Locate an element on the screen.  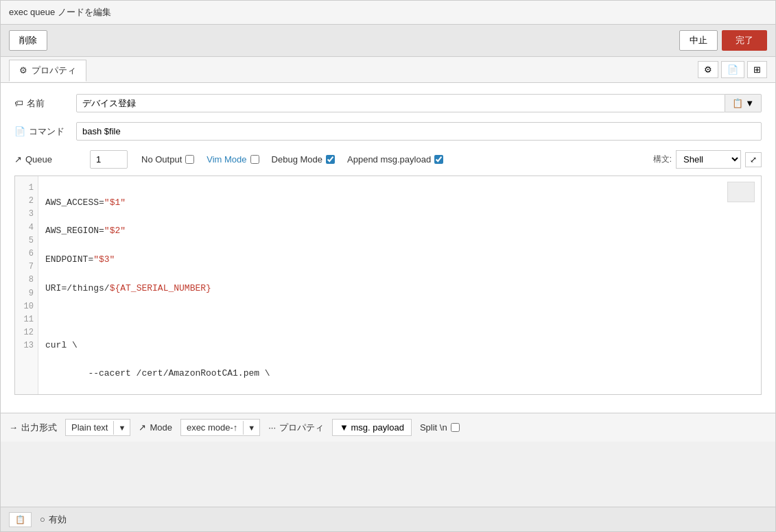
gear-icon: ⚙ is located at coordinates (23, 70).